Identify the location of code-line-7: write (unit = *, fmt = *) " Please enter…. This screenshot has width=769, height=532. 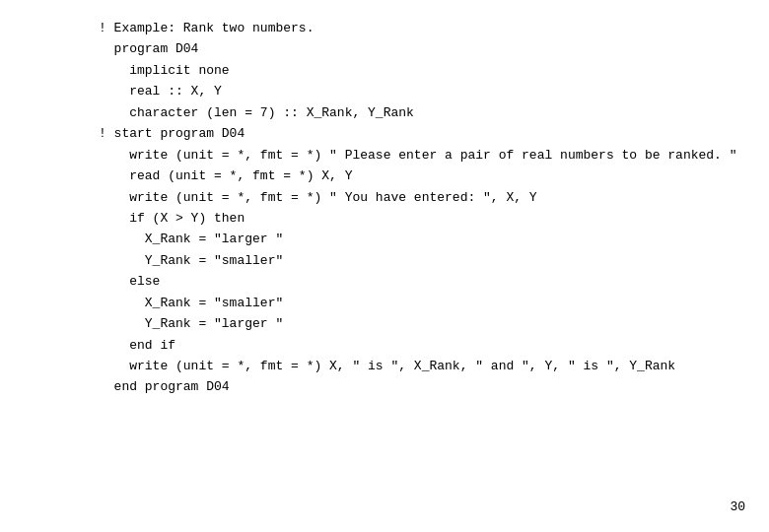
(424, 156).